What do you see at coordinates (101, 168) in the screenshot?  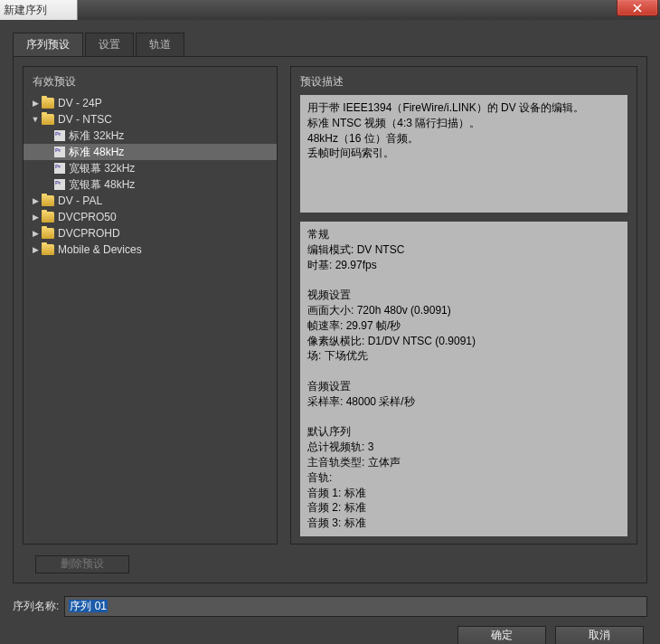 I see `tree-label: 宽银幕 32kHz` at bounding box center [101, 168].